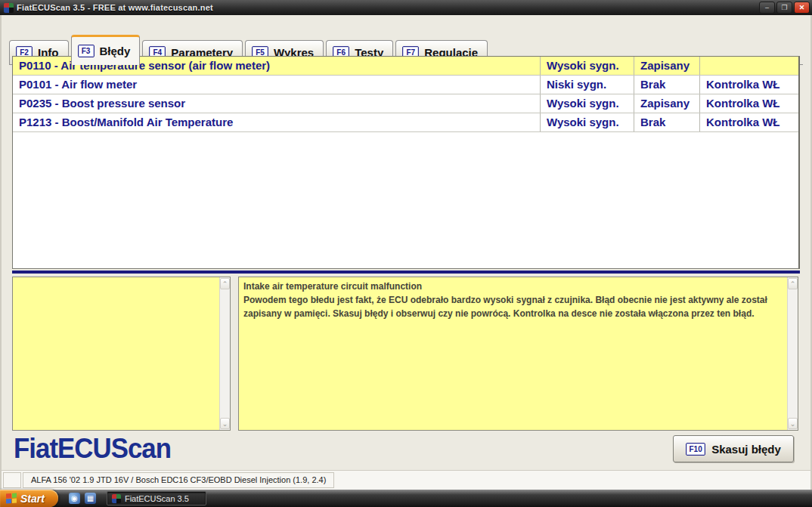  Describe the element at coordinates (406, 272) in the screenshot. I see `section-divider` at that location.